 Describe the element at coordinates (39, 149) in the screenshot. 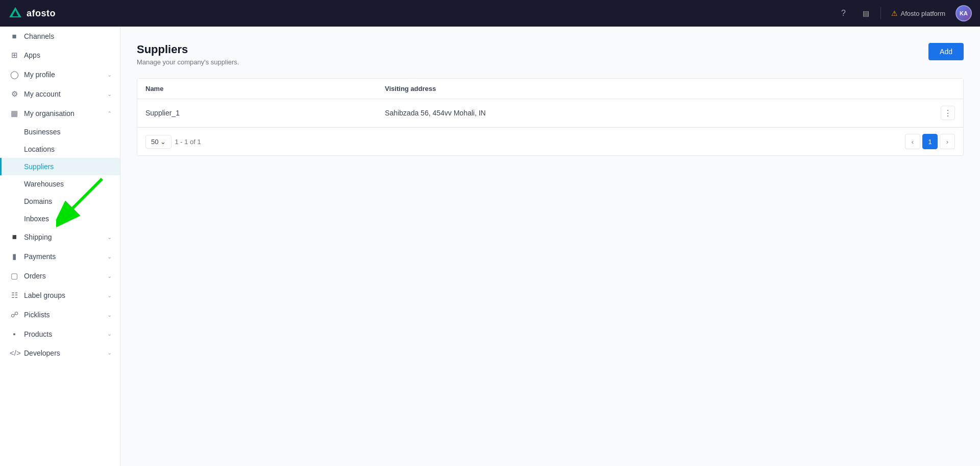

I see `sidebar-sub-label-locations: Locations` at that location.